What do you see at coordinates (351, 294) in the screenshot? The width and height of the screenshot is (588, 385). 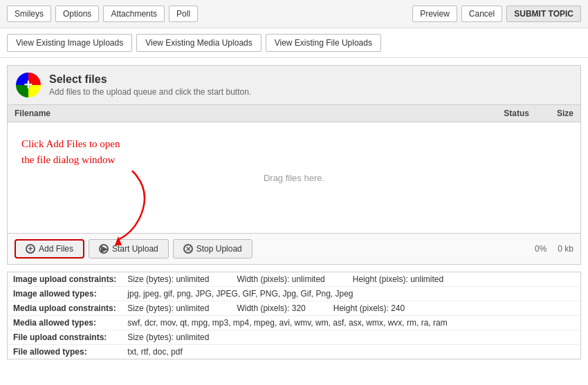 I see `constraint-value: jpg, jpeg, gif, png, JPG, JPEG, GIF, PNG…` at bounding box center [351, 294].